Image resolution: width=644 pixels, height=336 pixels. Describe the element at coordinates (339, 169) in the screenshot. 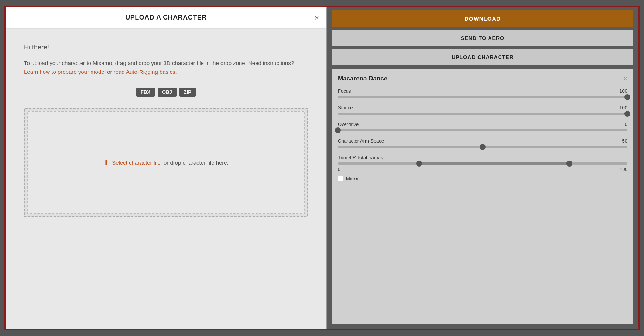

I see `trim-min-label: 0` at that location.